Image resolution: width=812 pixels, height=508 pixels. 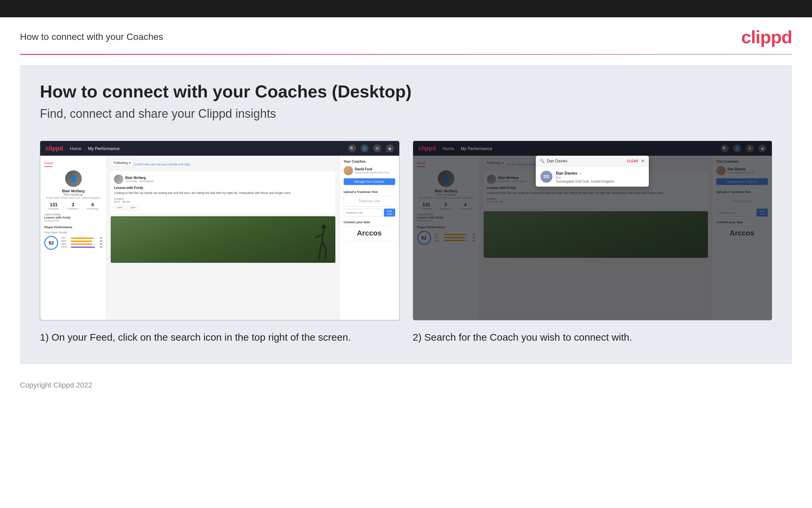 What do you see at coordinates (83, 238) in the screenshot?
I see `bar-ott-track` at bounding box center [83, 238].